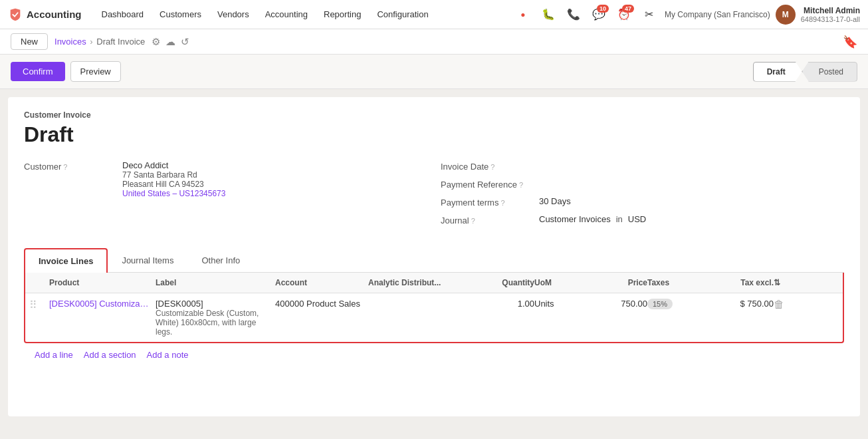 The image size is (868, 439). What do you see at coordinates (642, 220) in the screenshot?
I see `journal-field: Journal ? Customer Invoices in USD` at bounding box center [642, 220].